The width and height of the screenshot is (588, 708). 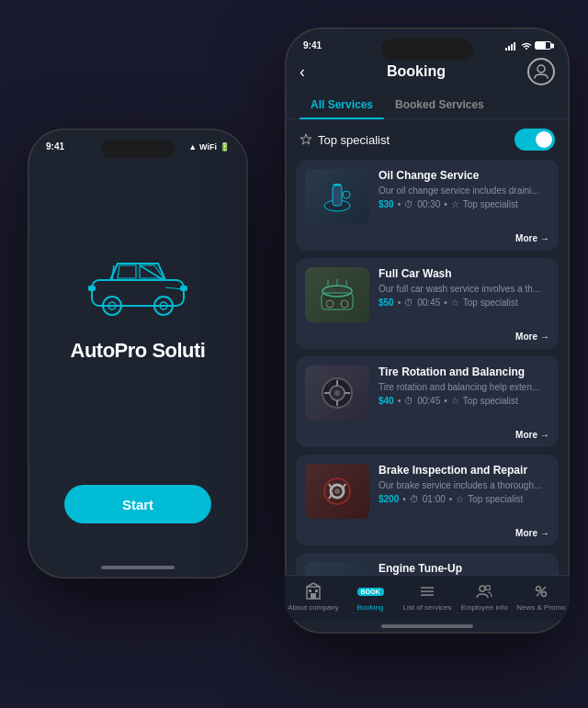 I want to click on tab-booked-services: Booked Services, so click(x=439, y=105).